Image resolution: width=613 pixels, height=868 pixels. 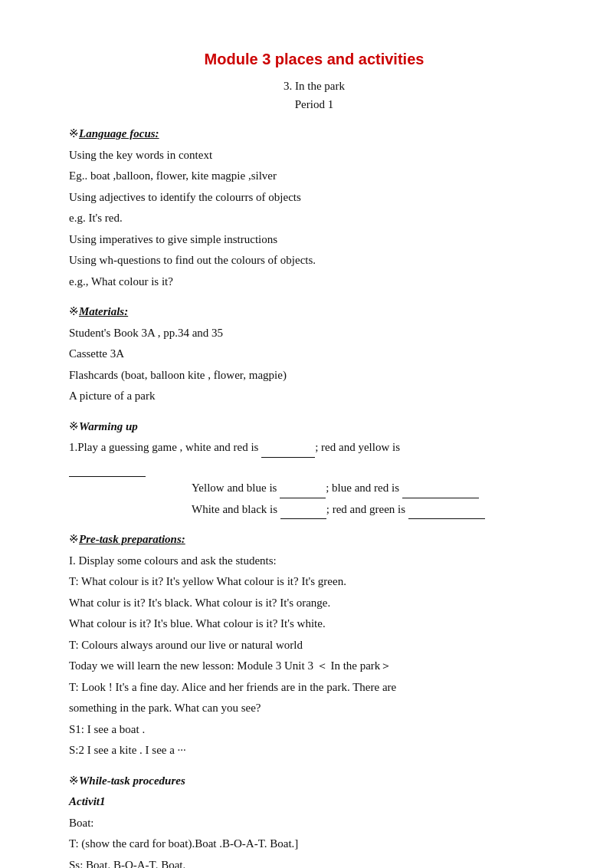 I want to click on pt-line9: S1: I see a boat ., so click(x=314, y=730).